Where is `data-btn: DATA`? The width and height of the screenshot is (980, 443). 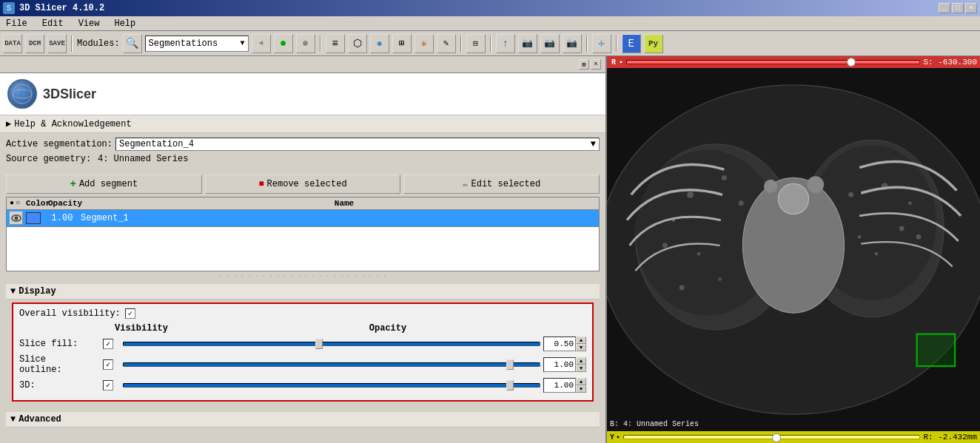 data-btn: DATA is located at coordinates (13, 44).